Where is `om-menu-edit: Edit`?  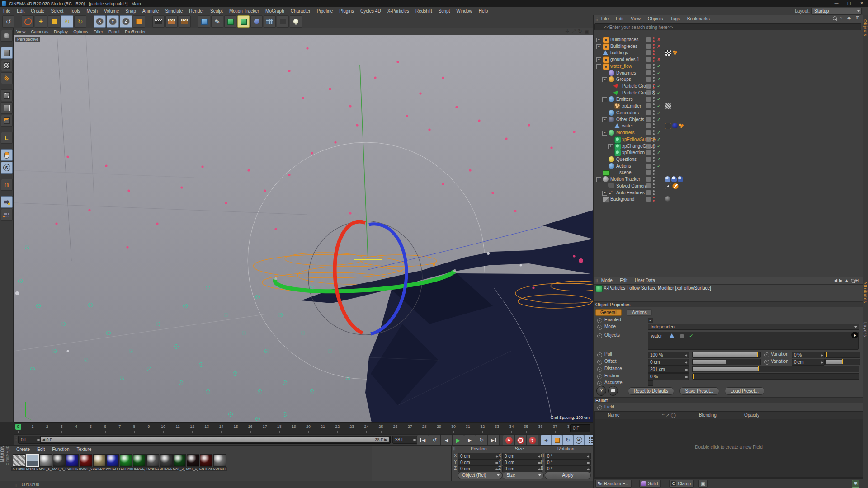
om-menu-edit: Edit is located at coordinates (619, 19).